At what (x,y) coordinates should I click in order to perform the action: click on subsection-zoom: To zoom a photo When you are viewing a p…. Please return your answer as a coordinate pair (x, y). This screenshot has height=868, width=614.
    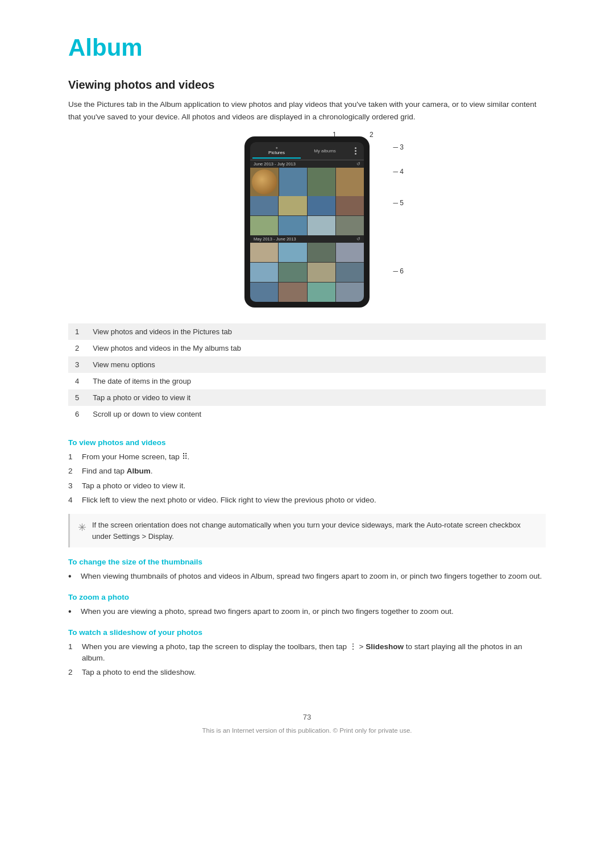
    Looking at the image, I should click on (307, 605).